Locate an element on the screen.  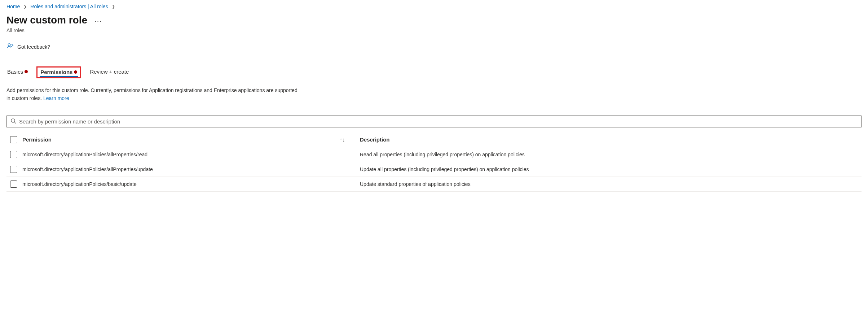
search-box is located at coordinates (434, 121).